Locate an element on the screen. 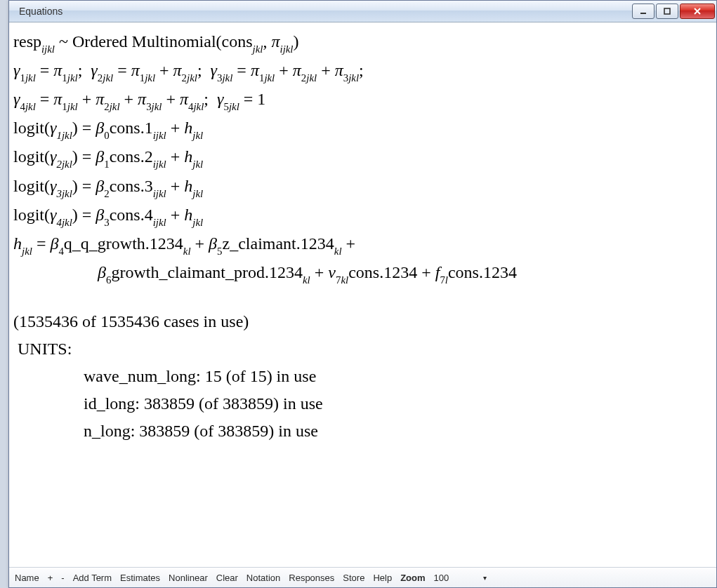  estimates-button: Estimates is located at coordinates (140, 578).